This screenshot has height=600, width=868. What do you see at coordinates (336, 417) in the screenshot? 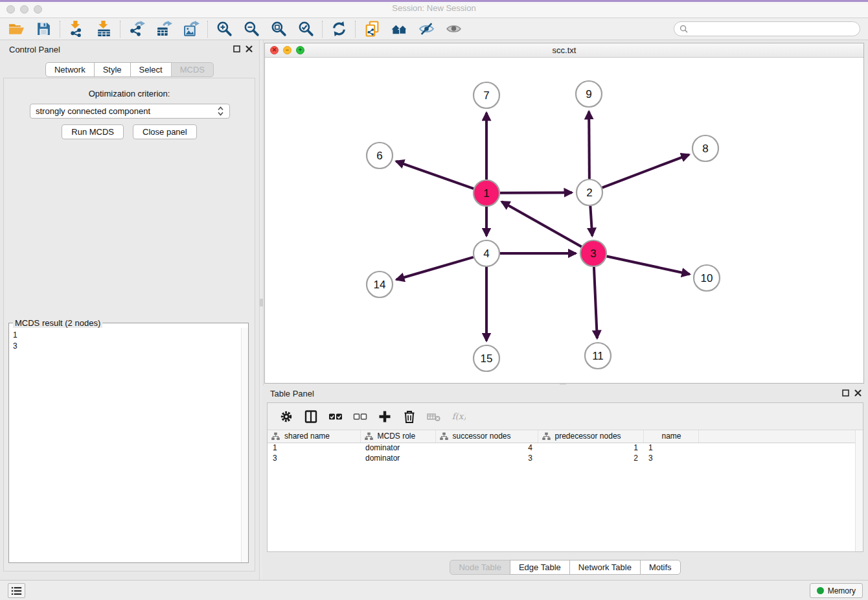
I see `select-all-button` at bounding box center [336, 417].